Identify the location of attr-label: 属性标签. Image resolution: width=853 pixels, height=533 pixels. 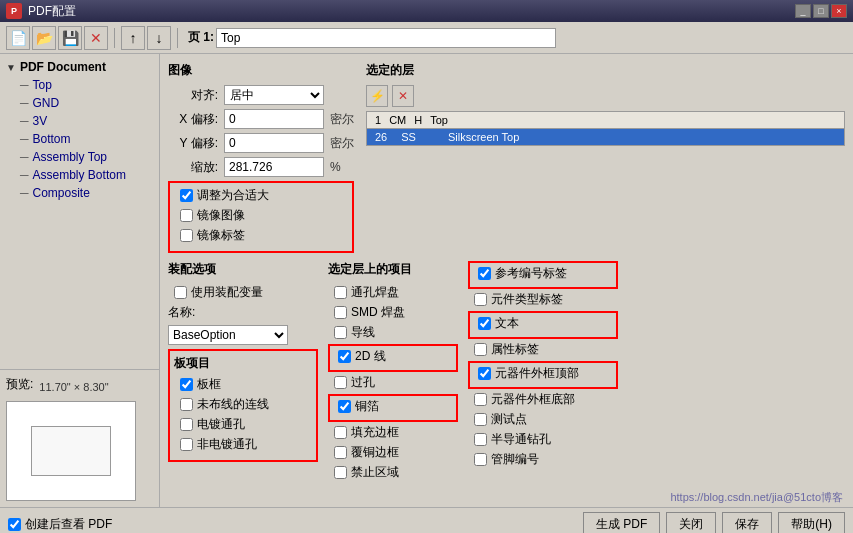
(515, 350).